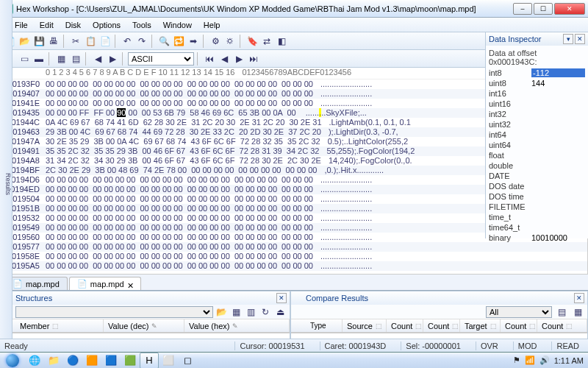 The image size is (588, 368). Describe the element at coordinates (530, 361) in the screenshot. I see `network-icon: 📶` at that location.